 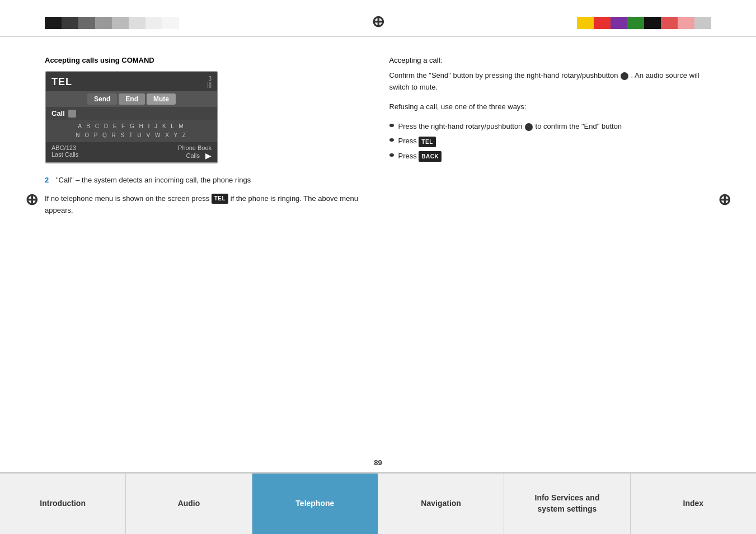 I want to click on crosshair-right-mid: ⊕, so click(x=724, y=199).